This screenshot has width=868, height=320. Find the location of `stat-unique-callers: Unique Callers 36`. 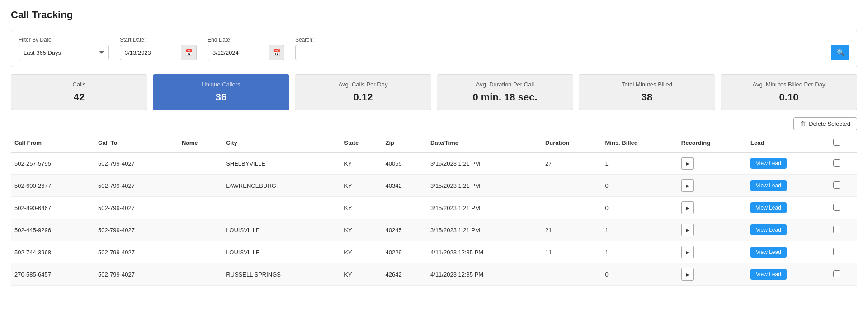

stat-unique-callers: Unique Callers 36 is located at coordinates (221, 92).